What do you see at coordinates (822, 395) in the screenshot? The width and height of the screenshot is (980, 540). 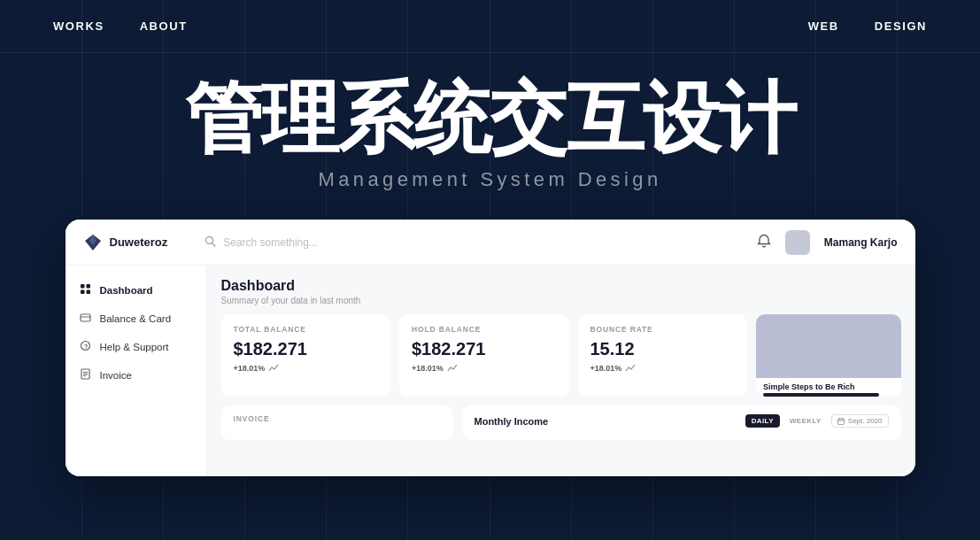 I see `image-card-bar` at bounding box center [822, 395].